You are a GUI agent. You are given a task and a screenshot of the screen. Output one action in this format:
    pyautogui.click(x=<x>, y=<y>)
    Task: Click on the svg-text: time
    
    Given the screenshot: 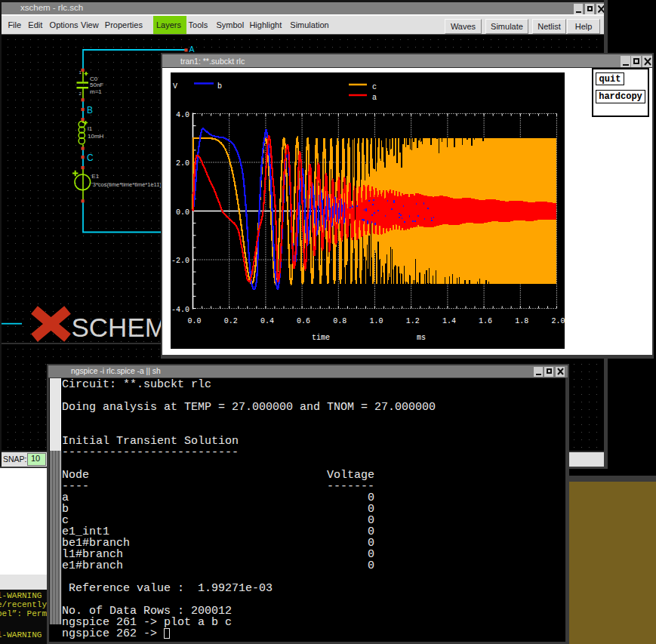 What is the action you would take?
    pyautogui.click(x=321, y=338)
    